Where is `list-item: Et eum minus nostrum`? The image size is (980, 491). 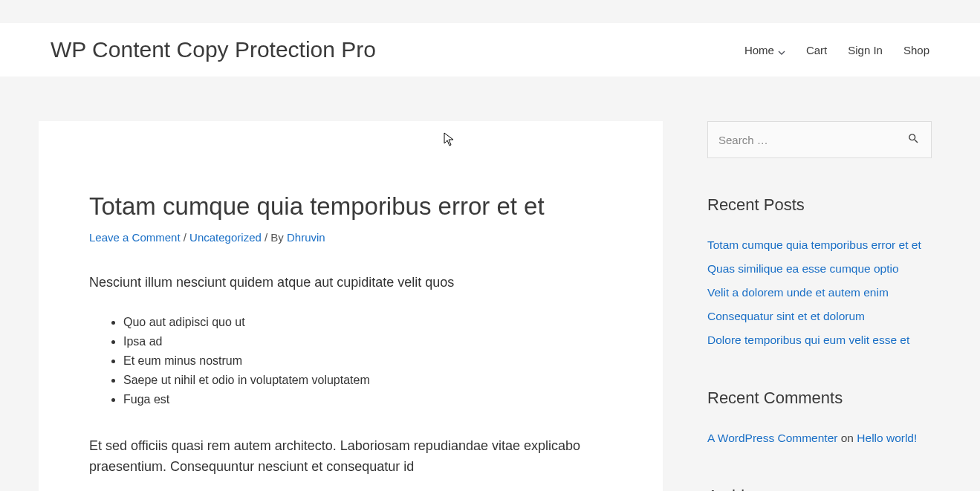 list-item: Et eum minus nostrum is located at coordinates (368, 361).